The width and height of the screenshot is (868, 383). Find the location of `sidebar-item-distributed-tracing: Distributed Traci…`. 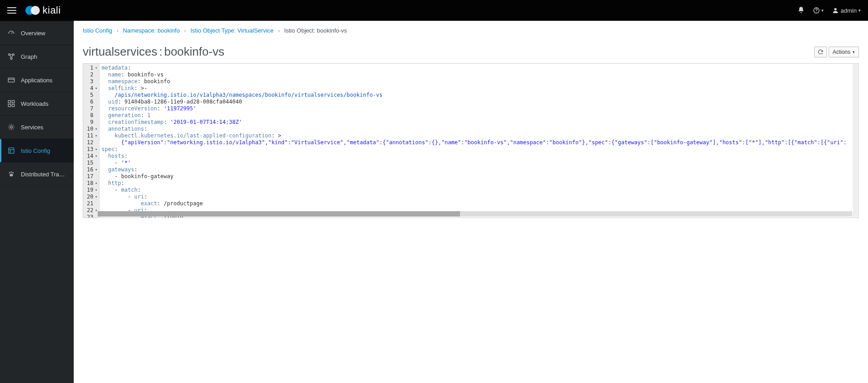

sidebar-item-distributed-tracing: Distributed Traci… is located at coordinates (37, 174).